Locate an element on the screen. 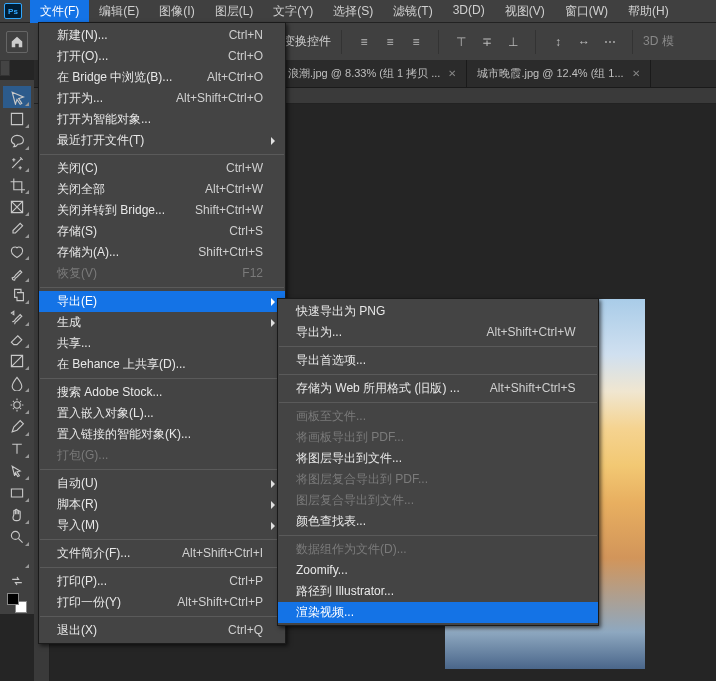 Image resolution: width=716 pixels, height=681 pixels. menu-item: 图层复合导出到文件... is located at coordinates (438, 500).